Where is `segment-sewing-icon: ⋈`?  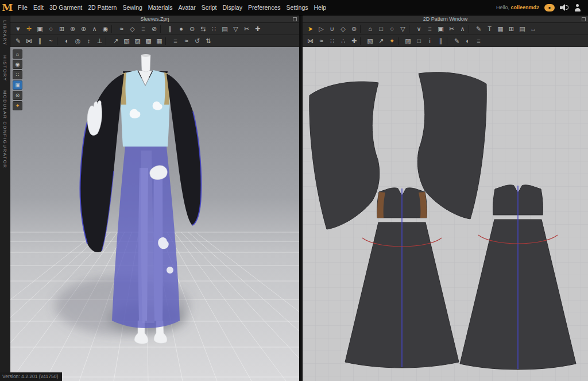 segment-sewing-icon: ⋈ is located at coordinates (310, 41).